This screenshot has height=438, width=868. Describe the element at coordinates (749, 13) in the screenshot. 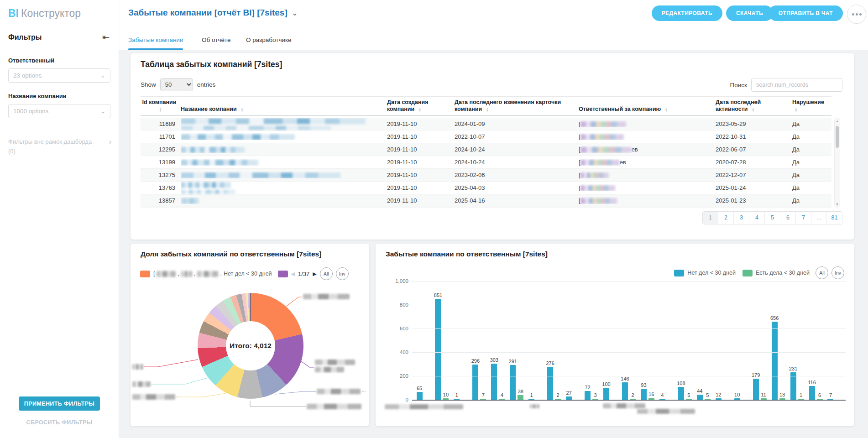

I see `download-button: СКАЧАТЬ` at that location.